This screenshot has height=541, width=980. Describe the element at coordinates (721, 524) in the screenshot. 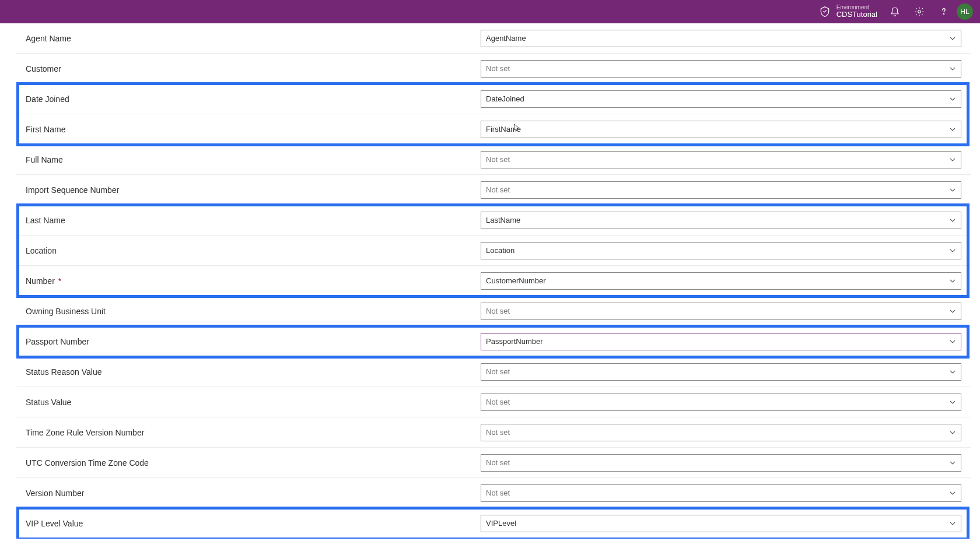

I see `mapping-dropdown: VIPLevel` at that location.